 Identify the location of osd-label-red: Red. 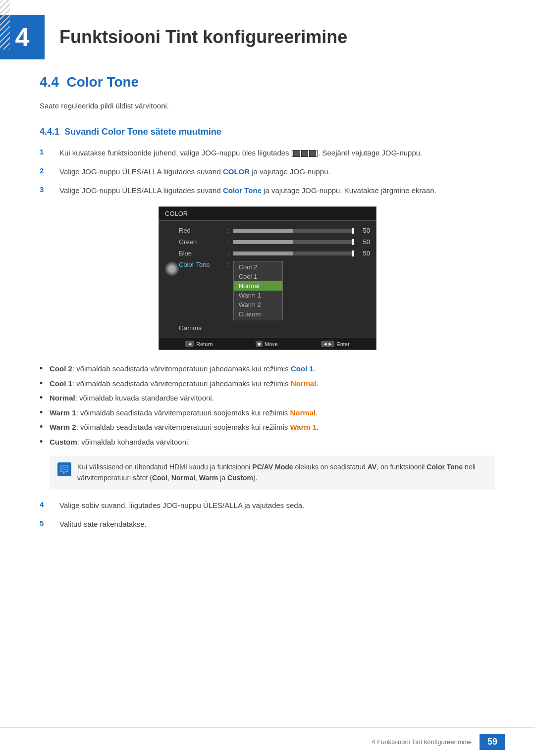
(201, 231).